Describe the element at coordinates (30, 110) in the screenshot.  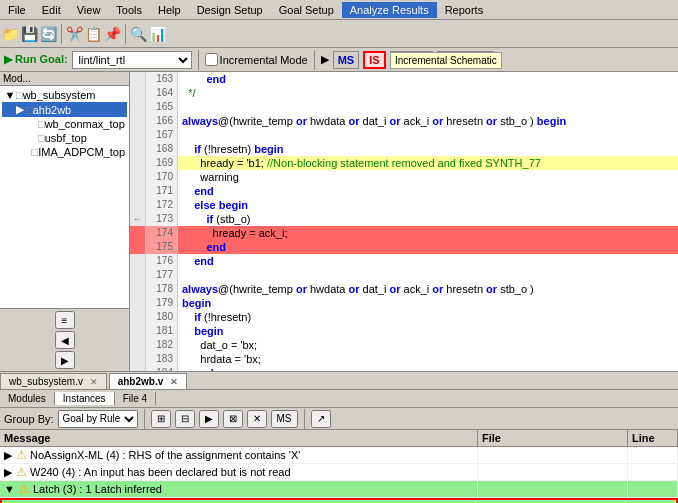
I see `tree-icon-ahb2wb: □` at that location.